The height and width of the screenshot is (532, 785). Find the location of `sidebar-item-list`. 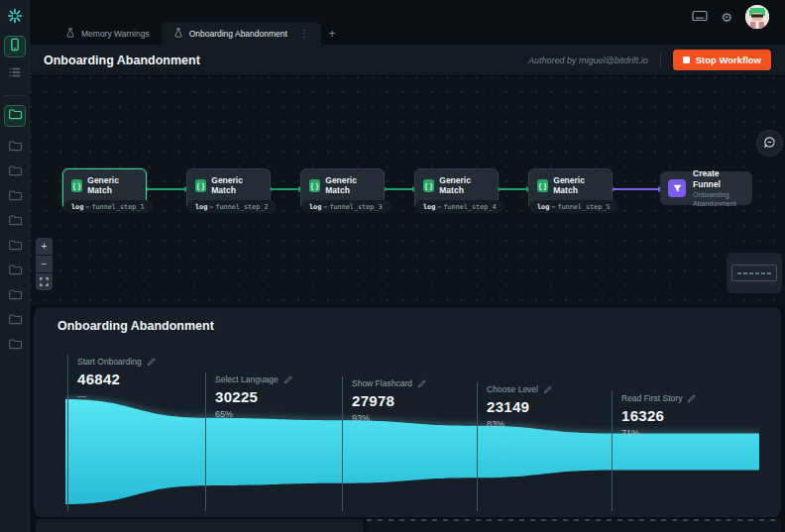

sidebar-item-list is located at coordinates (15, 74).